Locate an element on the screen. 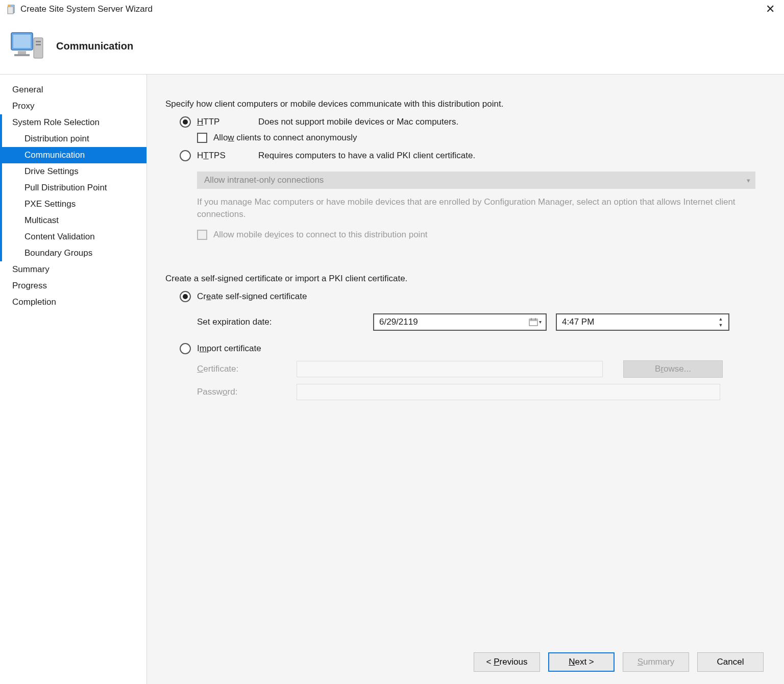  radio-row-https: HTTPS Requires computers to have a valid… is located at coordinates (462, 156).